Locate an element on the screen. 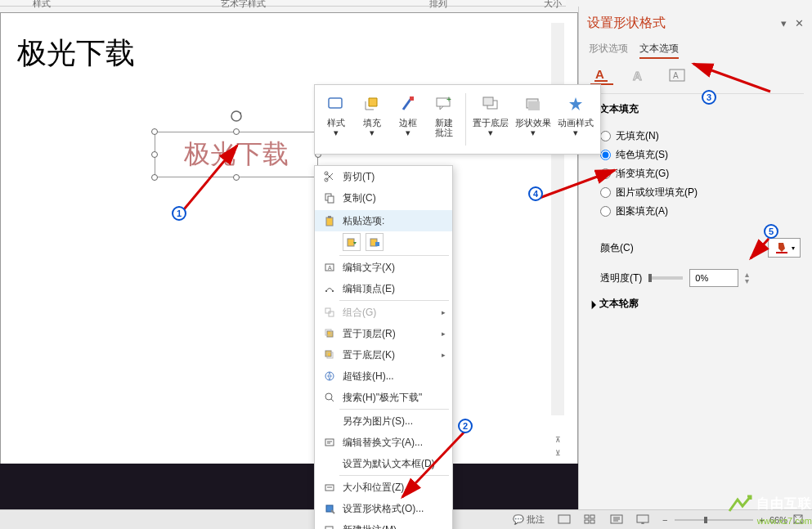  star-icon is located at coordinates (576, 104).